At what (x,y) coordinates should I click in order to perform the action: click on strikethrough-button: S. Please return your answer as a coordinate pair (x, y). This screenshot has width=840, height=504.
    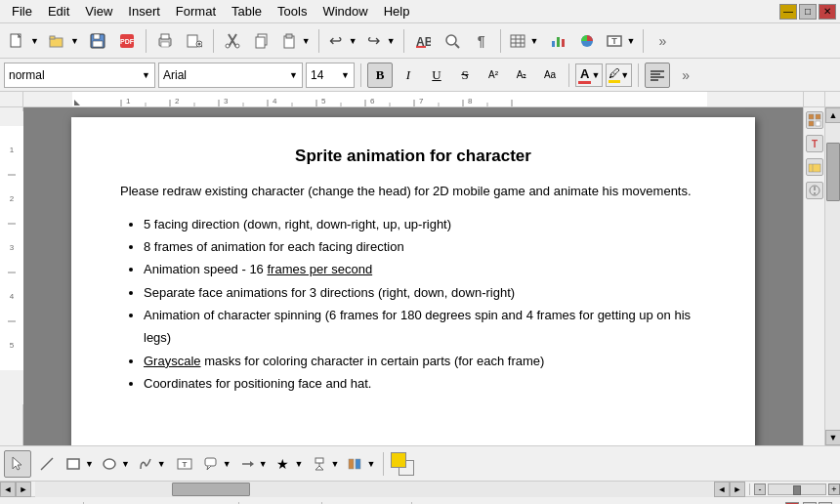
    Looking at the image, I should click on (465, 75).